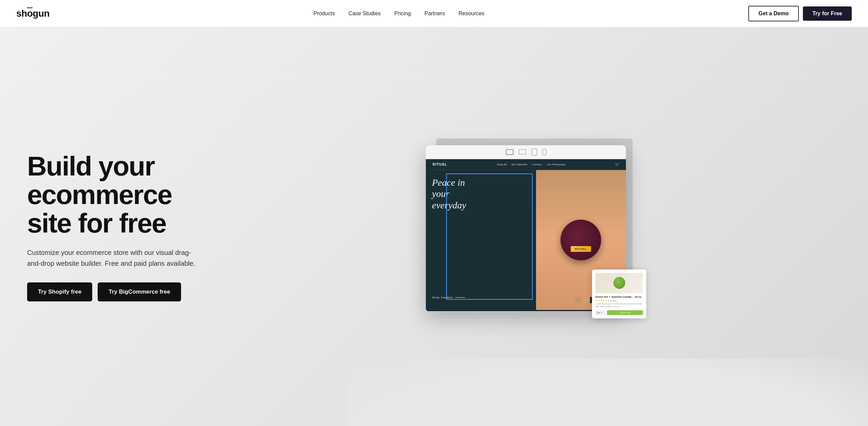 This screenshot has width=868, height=426. What do you see at coordinates (531, 227) in the screenshot?
I see `browser-mockup-wrapper: RITUAL Shop All By Collection Combos Our…` at bounding box center [531, 227].